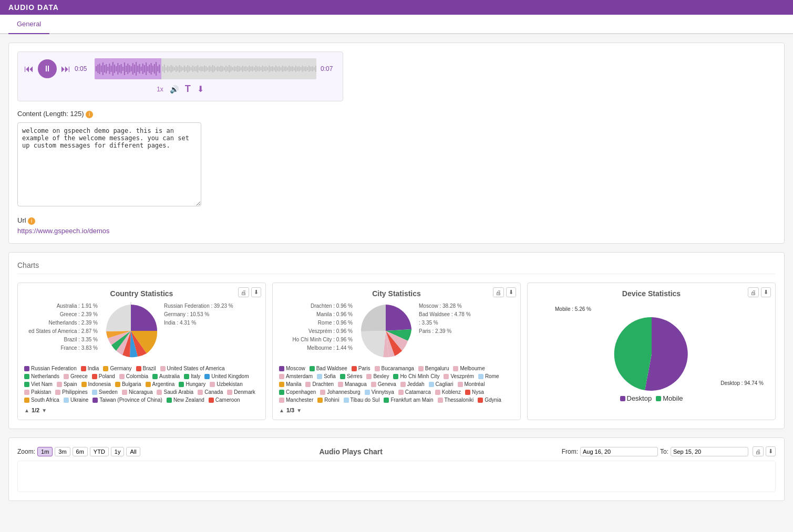 This screenshot has height=532, width=793. I want to click on audio-plays-card: Zoom: 1m 3m 6m YTD 1y All Audio Plays Ch…, so click(396, 470).